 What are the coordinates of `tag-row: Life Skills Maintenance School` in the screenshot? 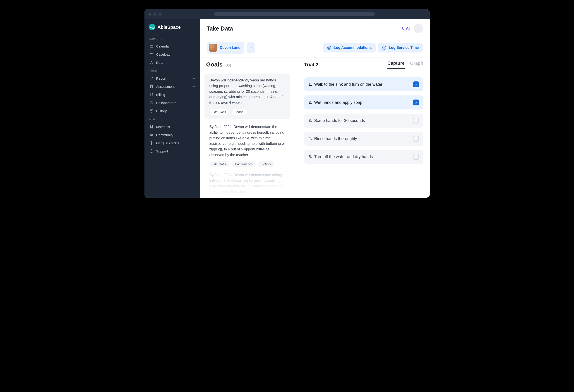 It's located at (247, 164).